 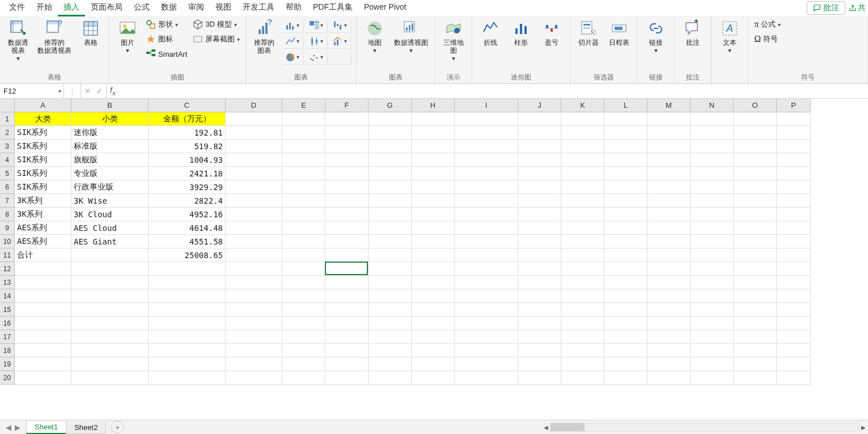 What do you see at coordinates (187, 351) in the screenshot?
I see `cell-C18` at bounding box center [187, 351].